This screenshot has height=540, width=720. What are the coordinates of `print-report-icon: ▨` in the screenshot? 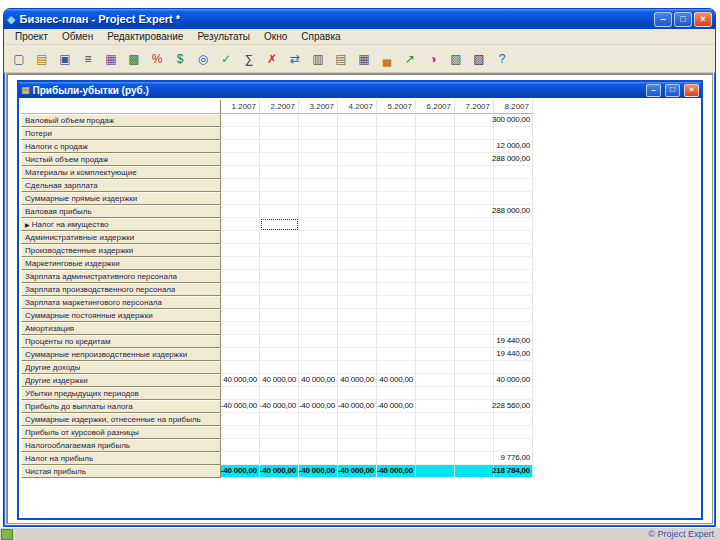 It's located at (479, 59).